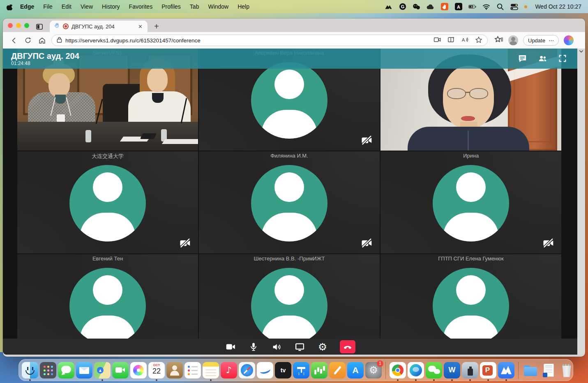  I want to click on new-tab-button: +, so click(157, 26).